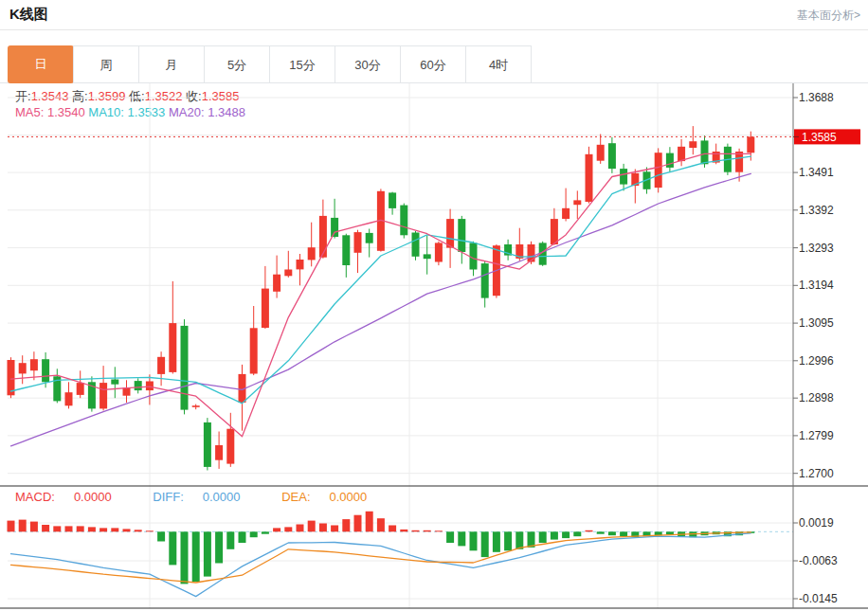 The height and width of the screenshot is (611, 868). I want to click on macd-lines, so click(381, 565).